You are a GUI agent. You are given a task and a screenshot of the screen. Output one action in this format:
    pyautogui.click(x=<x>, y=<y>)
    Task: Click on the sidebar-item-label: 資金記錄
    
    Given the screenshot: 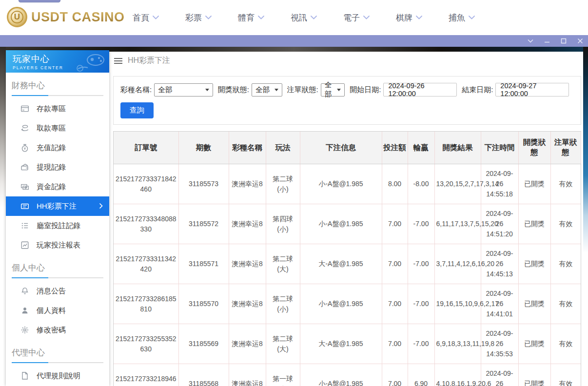 What is the action you would take?
    pyautogui.click(x=51, y=187)
    